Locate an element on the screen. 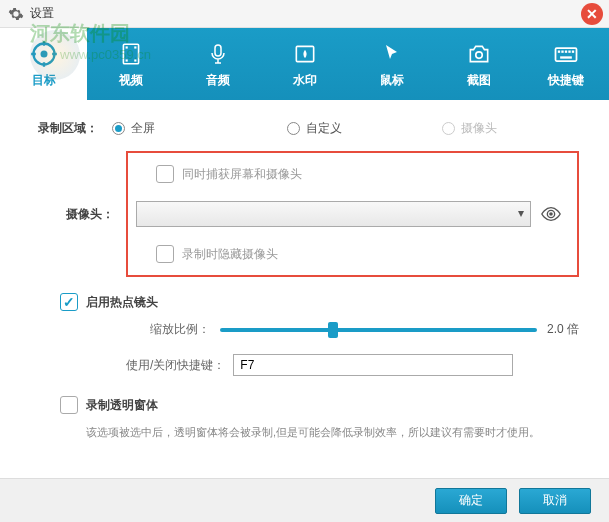 This screenshot has height=522, width=609. checkbox-transparent is located at coordinates (69, 405).